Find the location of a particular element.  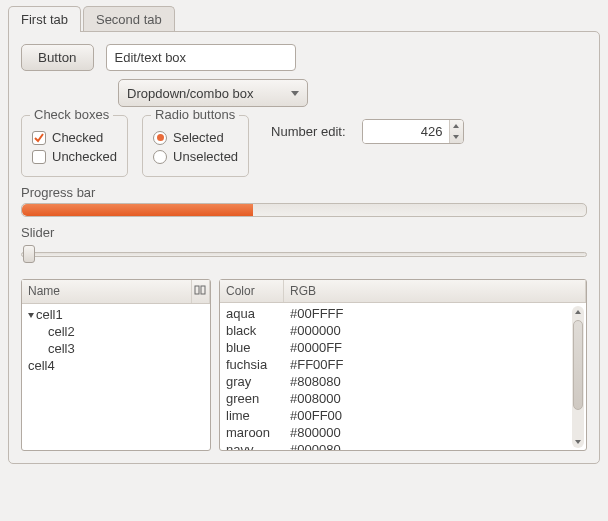

chevron-down-icon is located at coordinates (295, 94).